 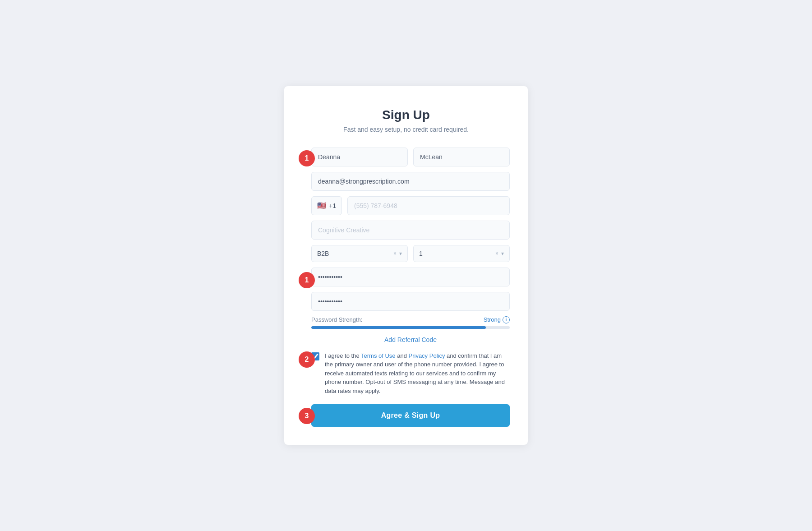 I want to click on last-name-input, so click(x=461, y=157).